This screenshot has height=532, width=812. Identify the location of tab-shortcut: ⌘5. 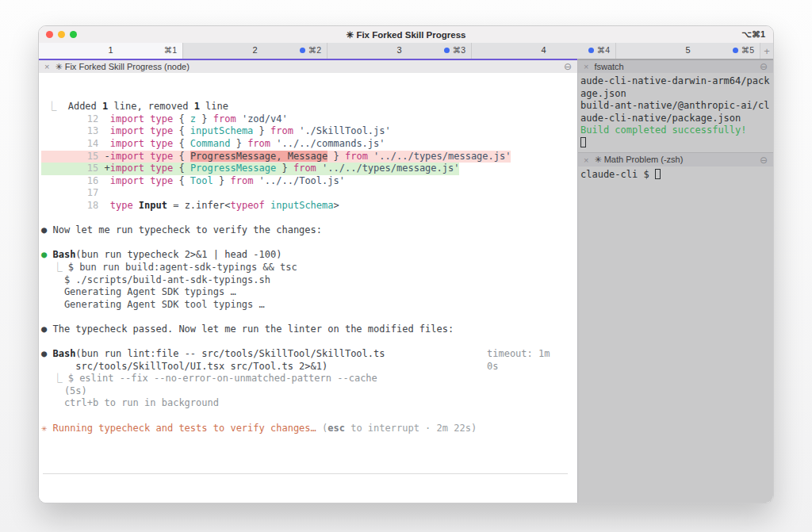
(748, 50).